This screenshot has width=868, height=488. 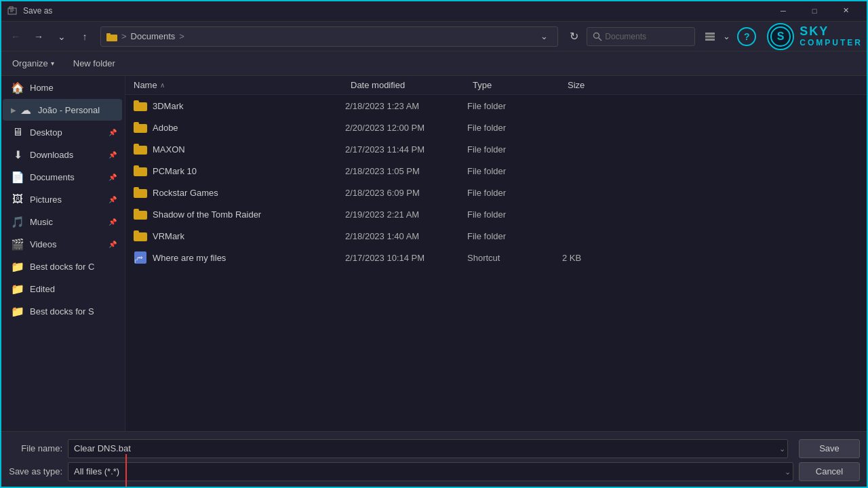 I want to click on refresh-button: ↻, so click(x=574, y=37).